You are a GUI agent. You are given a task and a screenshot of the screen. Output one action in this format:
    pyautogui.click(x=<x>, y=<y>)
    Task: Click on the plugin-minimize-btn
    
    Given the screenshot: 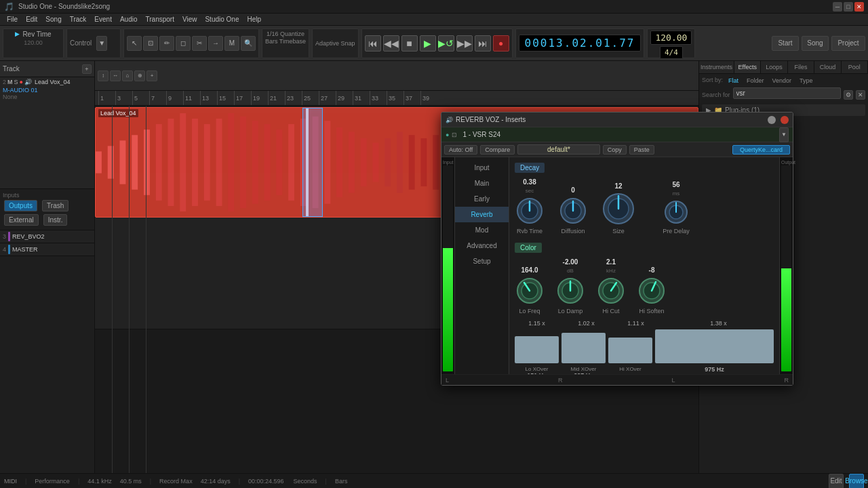 What is the action you would take?
    pyautogui.click(x=772, y=120)
    